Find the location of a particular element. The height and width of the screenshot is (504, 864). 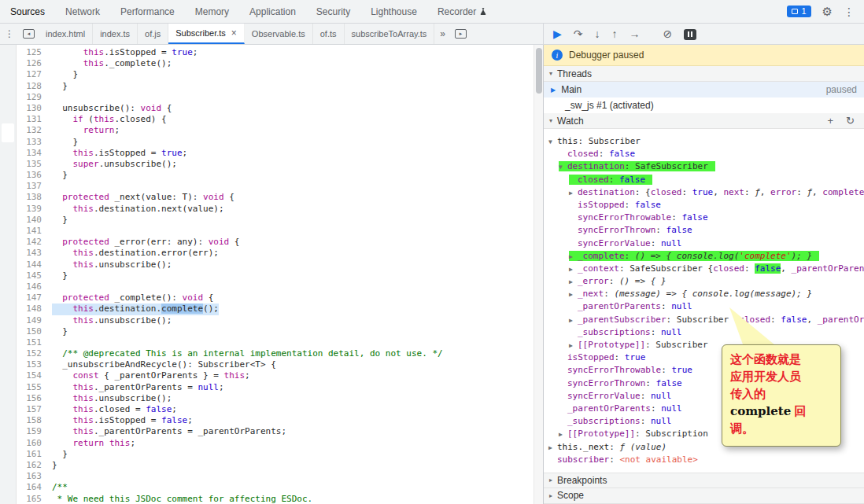

panel-tab-security: Security is located at coordinates (334, 11).